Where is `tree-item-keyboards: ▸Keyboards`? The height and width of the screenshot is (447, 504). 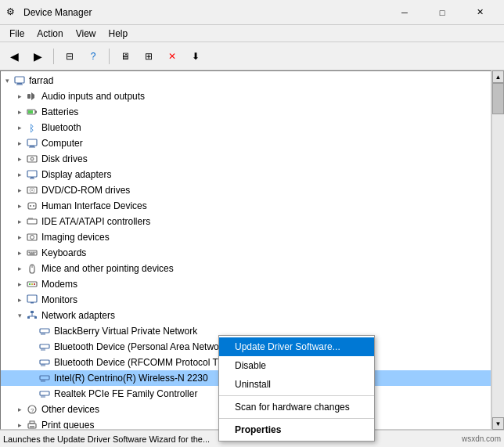 tree-item-keyboards: ▸Keyboards is located at coordinates (246, 253).